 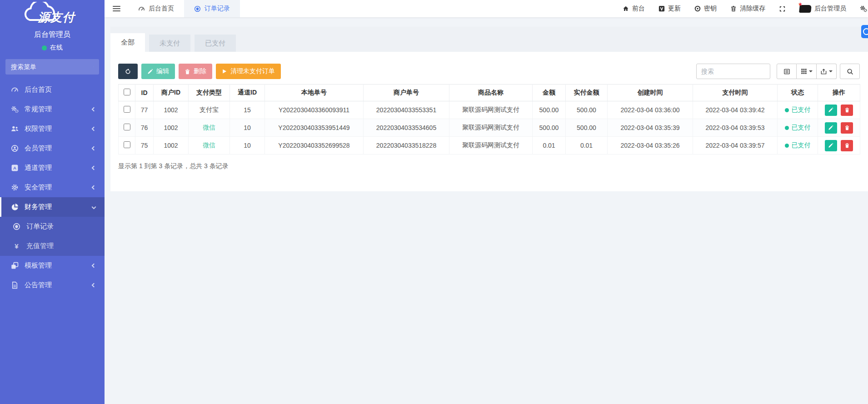 What do you see at coordinates (52, 109) in the screenshot?
I see `sidebar-item-general: 常规管理` at bounding box center [52, 109].